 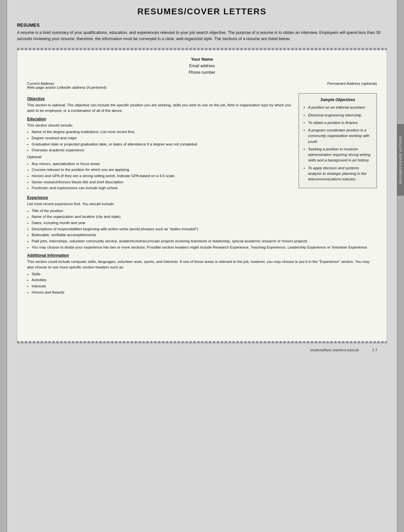 I want to click on list-item: Honors and GPA (if they are a strong sel…, so click(x=163, y=176).